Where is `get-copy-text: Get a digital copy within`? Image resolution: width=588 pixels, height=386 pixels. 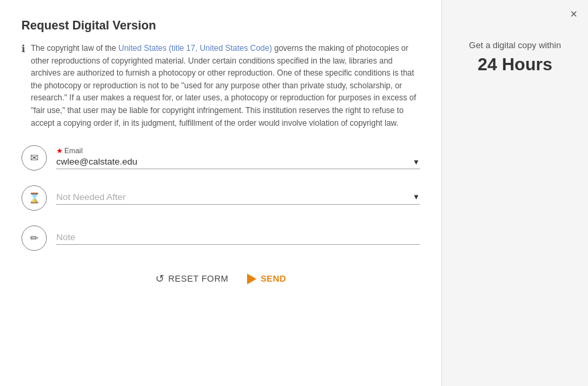
get-copy-text: Get a digital copy within is located at coordinates (514, 45).